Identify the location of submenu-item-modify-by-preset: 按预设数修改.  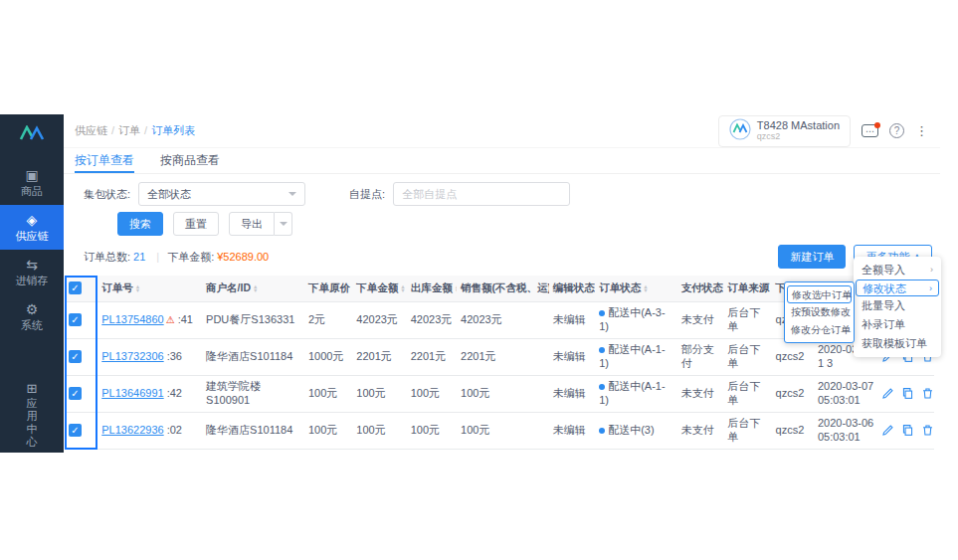
(820, 312).